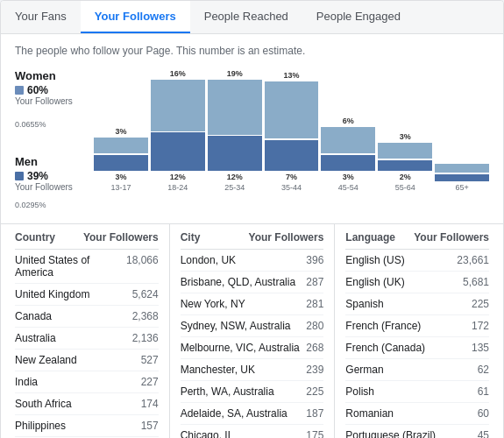 This screenshot has width=504, height=438. I want to click on table-row: Adelaide, SA, Australia187, so click(252, 413).